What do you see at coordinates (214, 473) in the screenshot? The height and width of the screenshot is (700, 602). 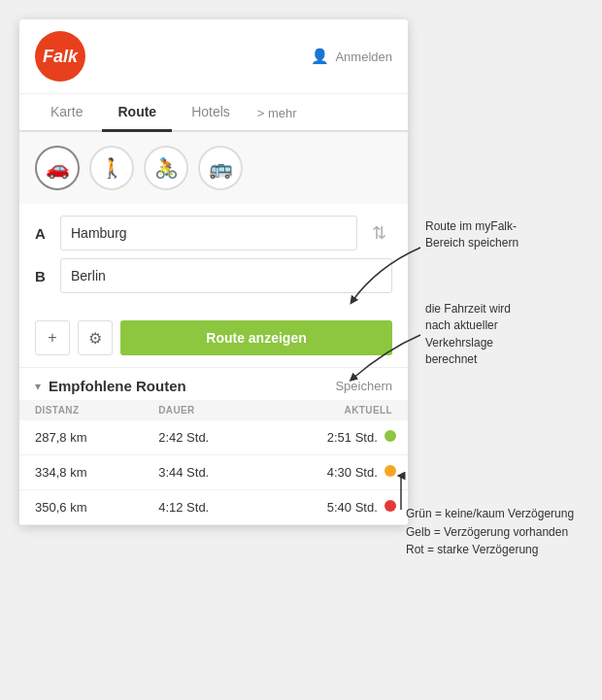 I see `table-row: 334,8 km 3:44 Std. 4:30 Std.` at bounding box center [214, 473].